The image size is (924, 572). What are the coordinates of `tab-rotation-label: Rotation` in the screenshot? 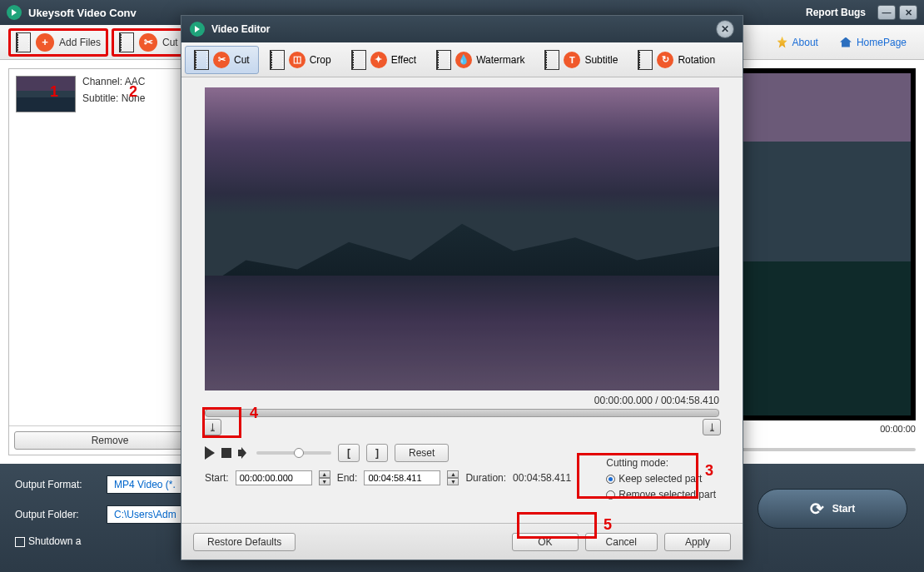 It's located at (696, 60).